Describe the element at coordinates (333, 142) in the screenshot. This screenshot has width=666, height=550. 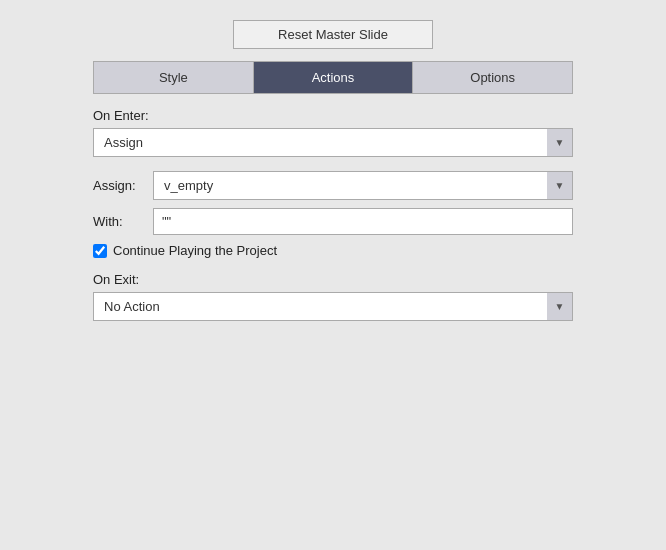
I see `on-enter-dropdown-container: Assign No Action Go to slide Open URL or…` at that location.